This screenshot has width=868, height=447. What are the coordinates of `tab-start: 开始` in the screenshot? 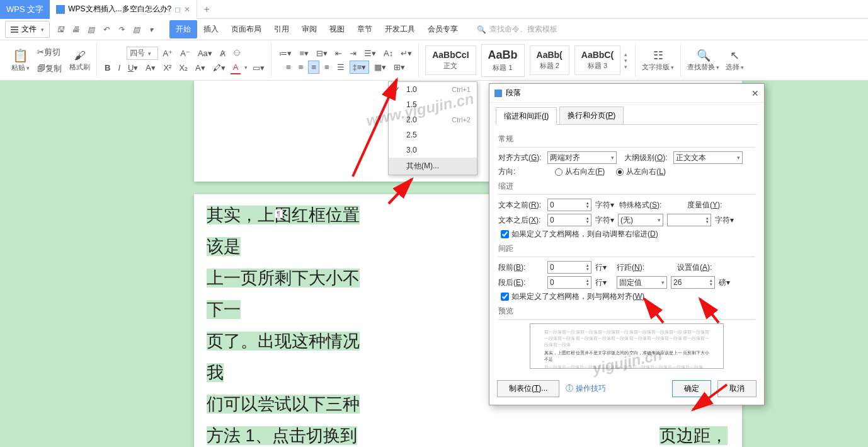 It's located at (183, 29).